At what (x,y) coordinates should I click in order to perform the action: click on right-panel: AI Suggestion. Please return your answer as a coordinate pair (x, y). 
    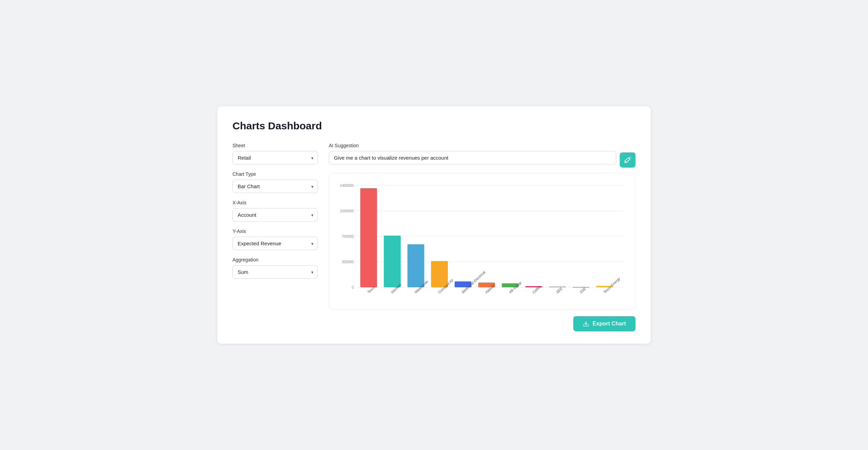
    Looking at the image, I should click on (482, 237).